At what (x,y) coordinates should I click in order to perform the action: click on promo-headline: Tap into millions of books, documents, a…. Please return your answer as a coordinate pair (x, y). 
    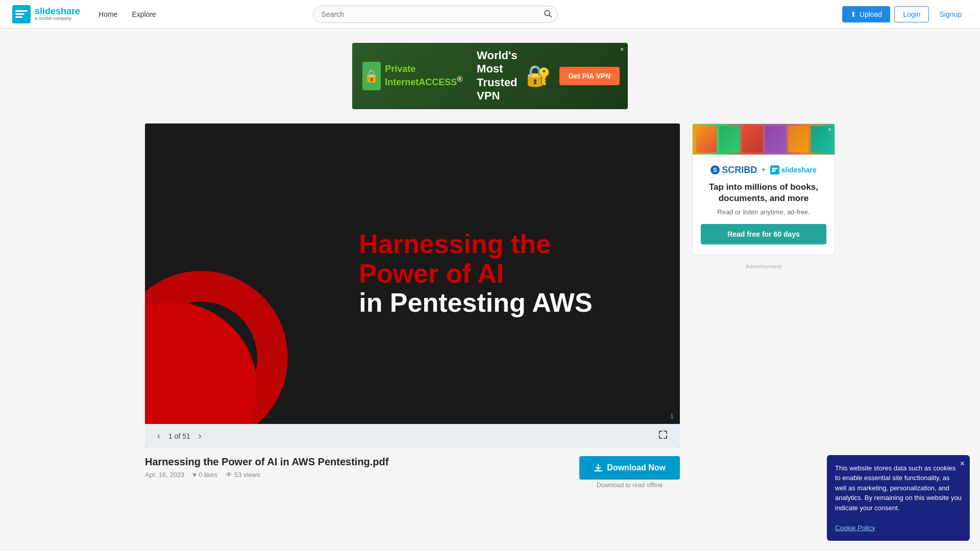
    Looking at the image, I should click on (764, 193).